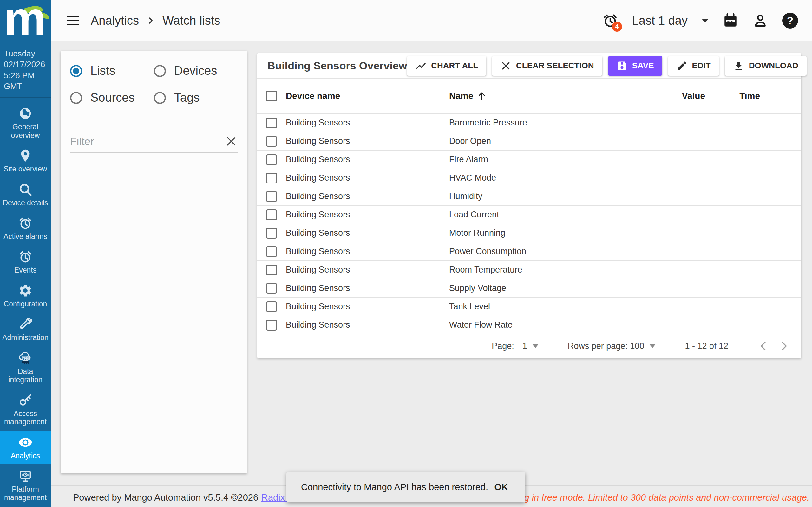 The image size is (812, 507). Describe the element at coordinates (617, 26) in the screenshot. I see `alarm-count-badge: 4` at that location.